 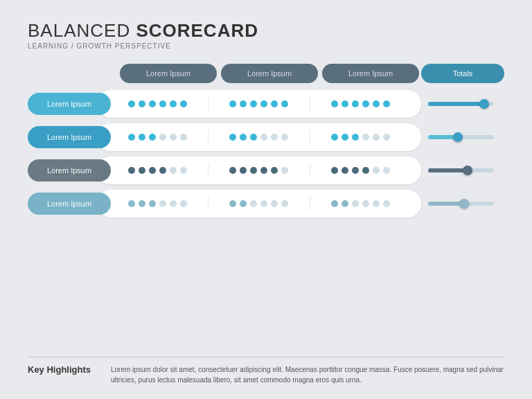 I want to click on header: BALANCED SCORECARD LEARNING / GROWTH PER…, so click(x=266, y=35).